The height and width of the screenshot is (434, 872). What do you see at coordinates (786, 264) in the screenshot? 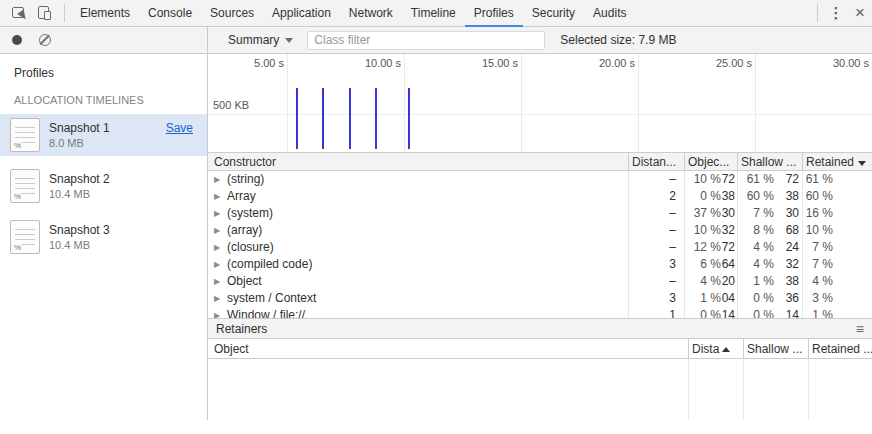
I see `shallow-size-clipped: 32` at bounding box center [786, 264].